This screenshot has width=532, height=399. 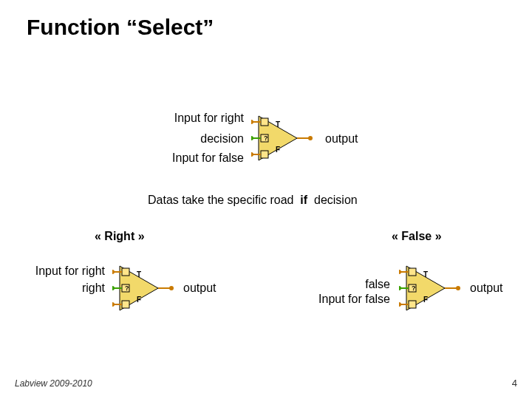 I want to click on datas-if: if, so click(x=304, y=200).